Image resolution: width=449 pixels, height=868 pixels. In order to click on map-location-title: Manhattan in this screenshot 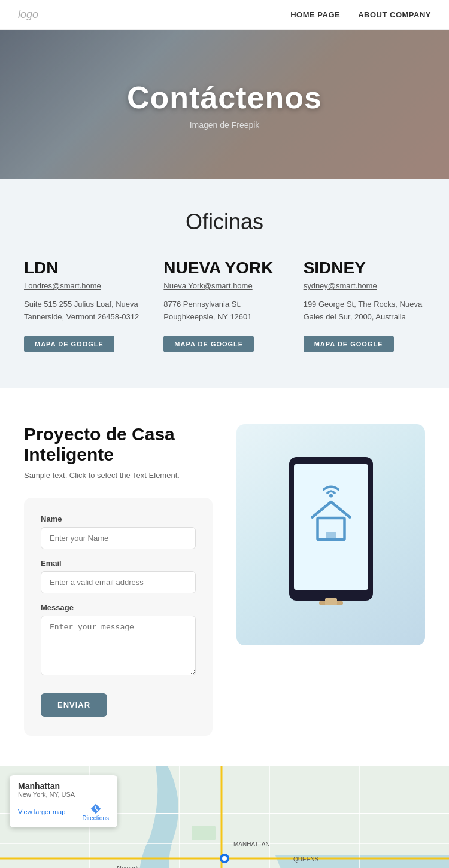, I will do `click(63, 786)`.